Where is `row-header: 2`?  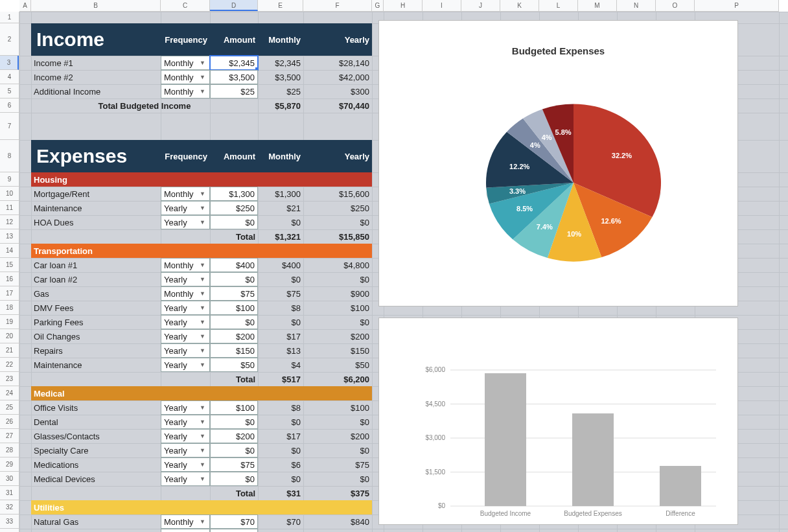
row-header: 2 is located at coordinates (9, 40).